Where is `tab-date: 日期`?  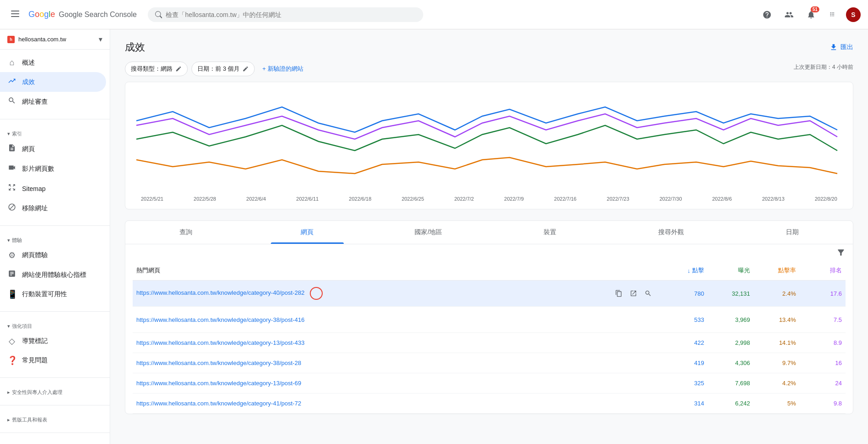
tab-date: 日期 is located at coordinates (792, 232).